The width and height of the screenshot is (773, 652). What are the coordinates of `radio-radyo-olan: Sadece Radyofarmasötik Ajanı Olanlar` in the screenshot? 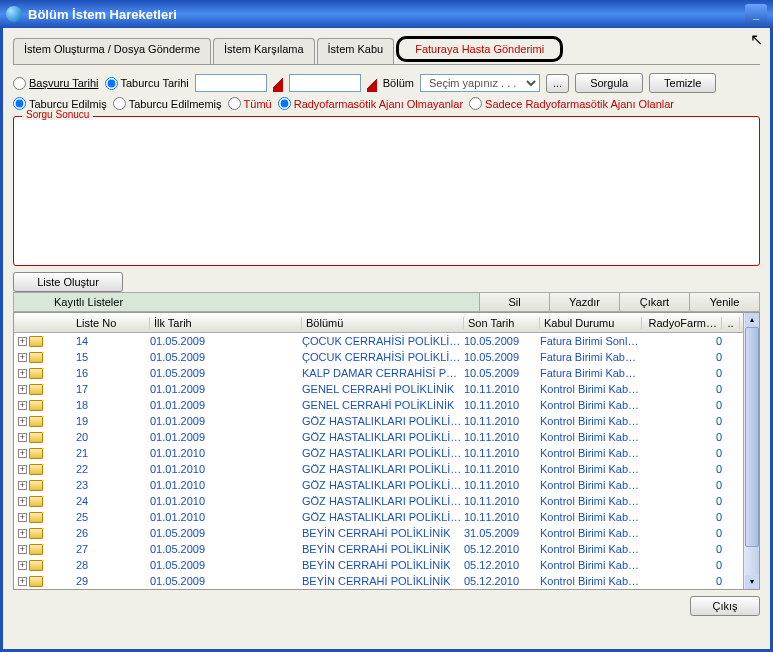 It's located at (572, 104).